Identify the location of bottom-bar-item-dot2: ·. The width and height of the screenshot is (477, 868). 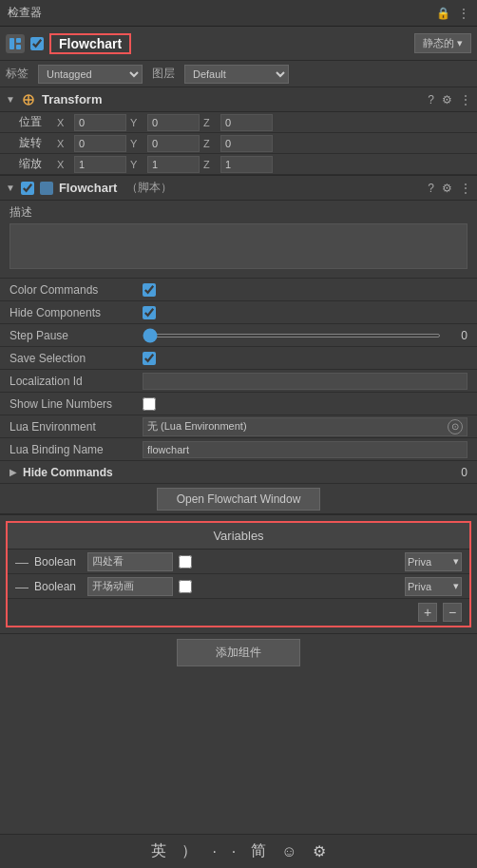
(234, 852).